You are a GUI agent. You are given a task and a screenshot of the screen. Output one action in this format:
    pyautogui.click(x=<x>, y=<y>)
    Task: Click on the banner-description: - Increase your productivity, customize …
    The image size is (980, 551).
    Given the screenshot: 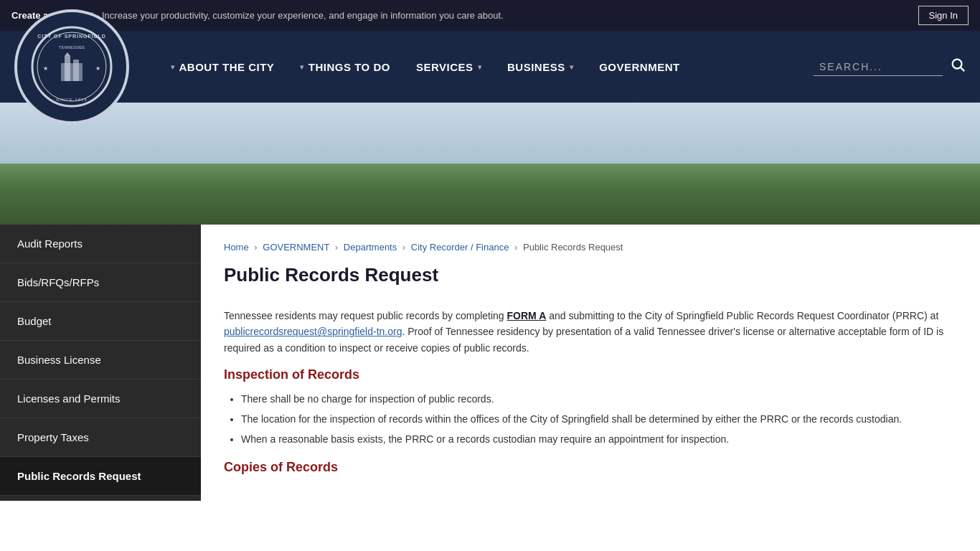 What is the action you would take?
    pyautogui.click(x=300, y=16)
    